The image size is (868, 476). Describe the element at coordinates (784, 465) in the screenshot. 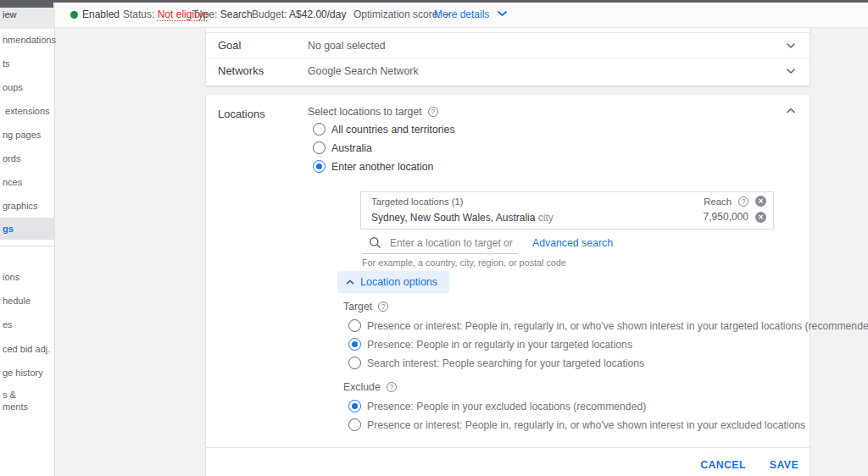

I see `save-button: SAVE` at that location.